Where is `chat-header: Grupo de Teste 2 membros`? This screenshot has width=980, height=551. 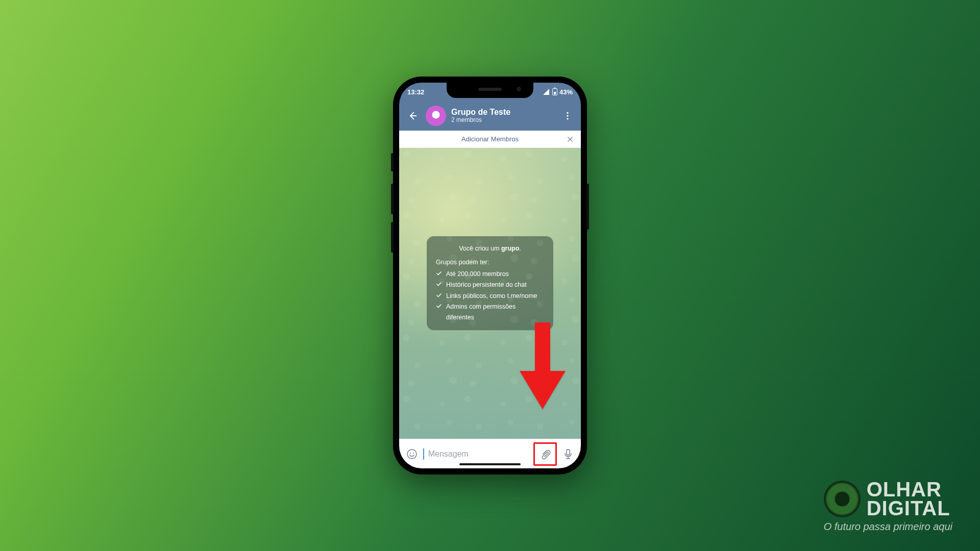
chat-header: Grupo de Teste 2 membros is located at coordinates (490, 116).